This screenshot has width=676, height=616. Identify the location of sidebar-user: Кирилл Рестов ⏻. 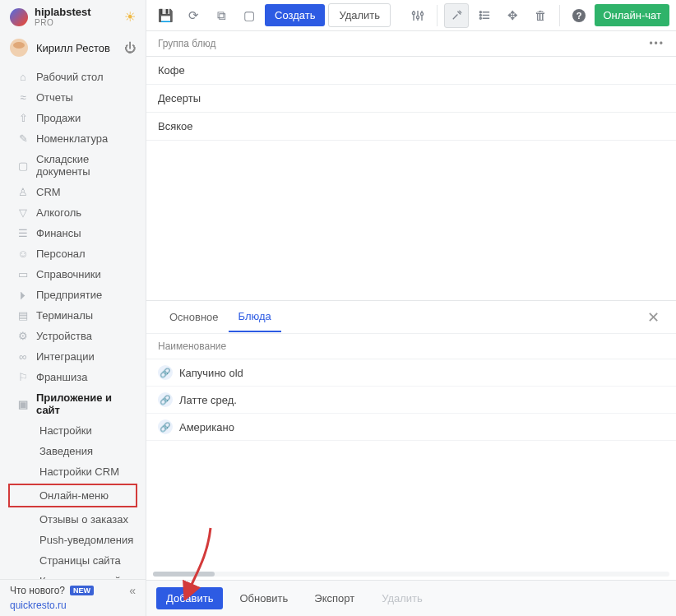
(72, 49).